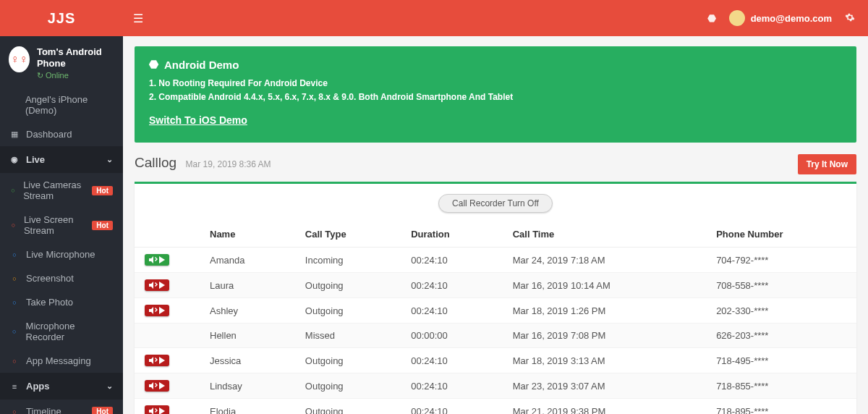  Describe the element at coordinates (605, 235) in the screenshot. I see `col-time: Call Time` at that location.